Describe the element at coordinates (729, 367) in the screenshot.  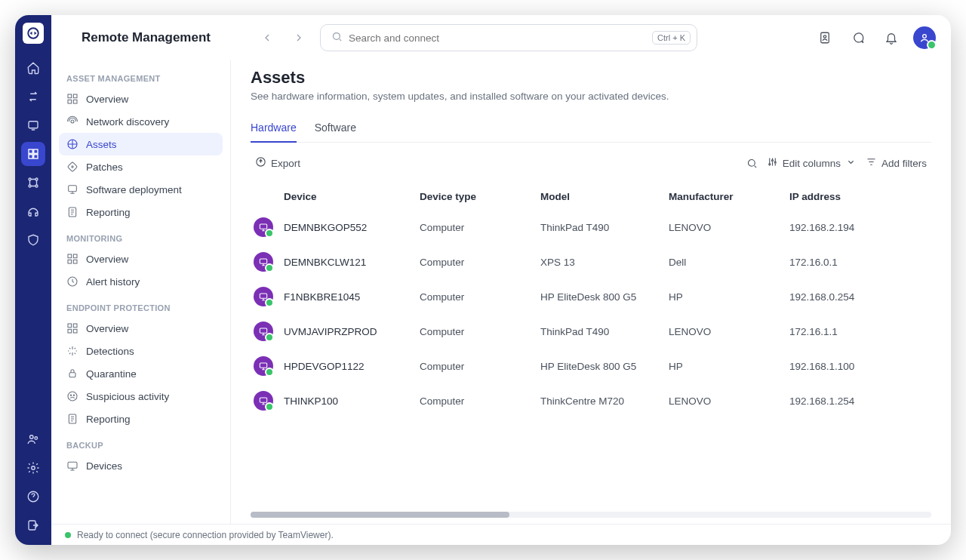
I see `cell-manufacturer: HP` at that location.